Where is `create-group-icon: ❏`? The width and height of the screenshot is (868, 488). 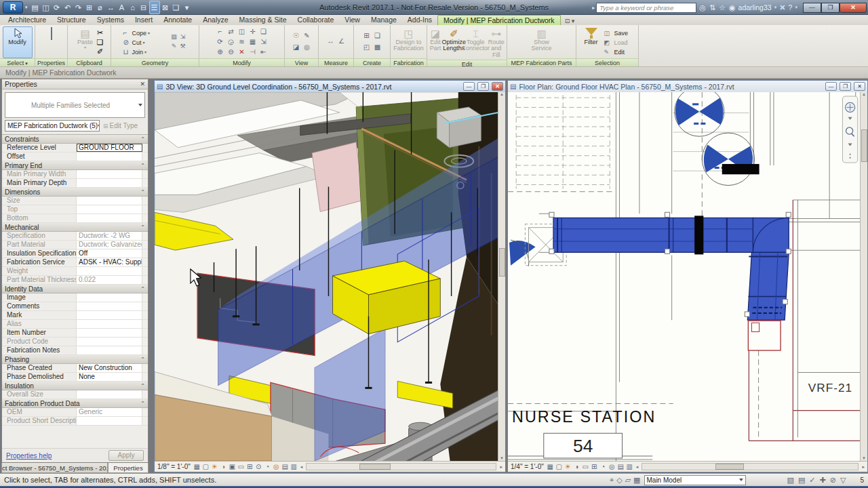
create-group-icon: ❏ is located at coordinates (378, 37).